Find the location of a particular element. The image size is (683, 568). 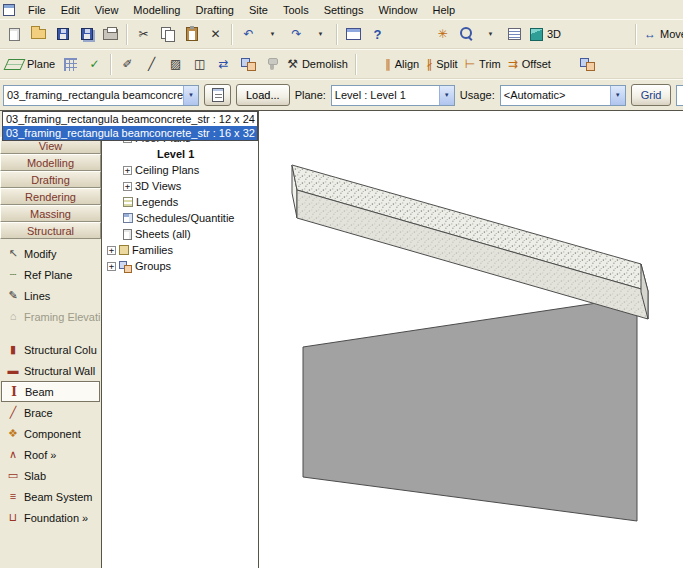

default-3d-view-button: 3D is located at coordinates (546, 34).